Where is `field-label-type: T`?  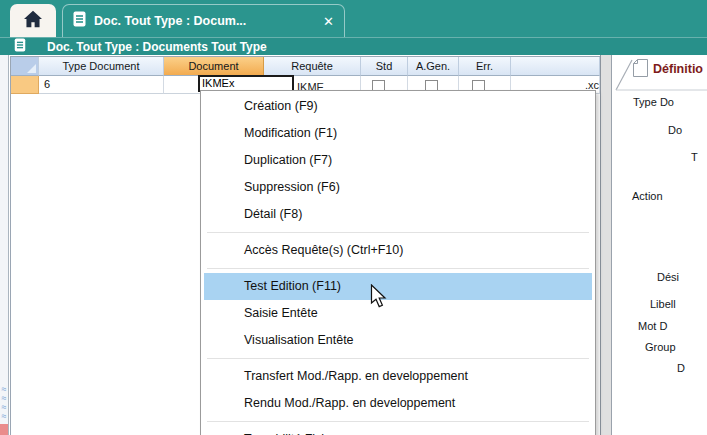
field-label-type: T is located at coordinates (694, 157).